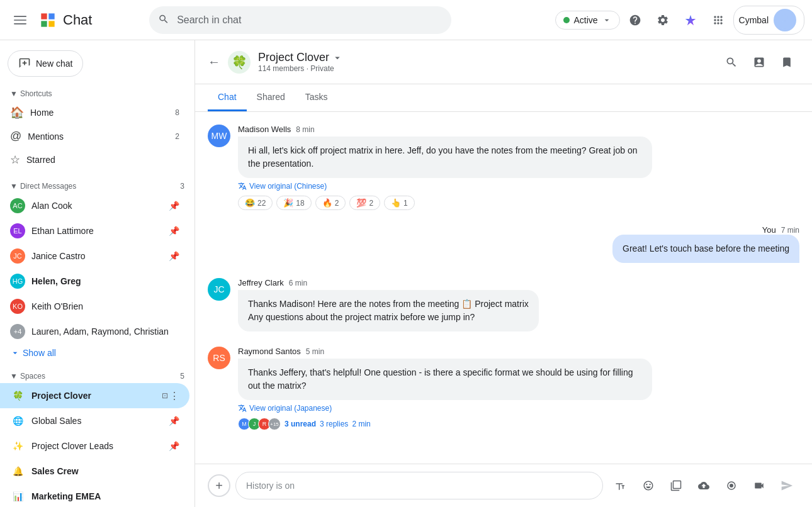 Image resolution: width=812 pixels, height=507 pixels. I want to click on video-button, so click(759, 486).